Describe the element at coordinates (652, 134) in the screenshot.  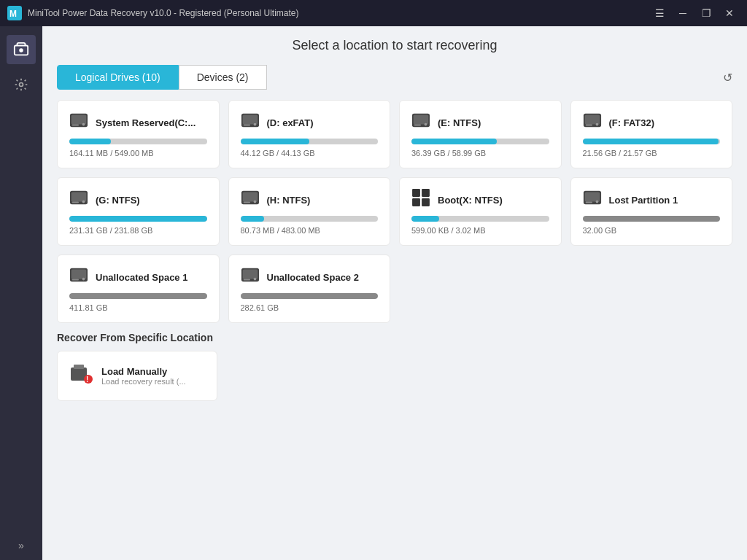
I see `drive-card: (F: FAT32) 21.56 GB / 21.57 GB` at that location.